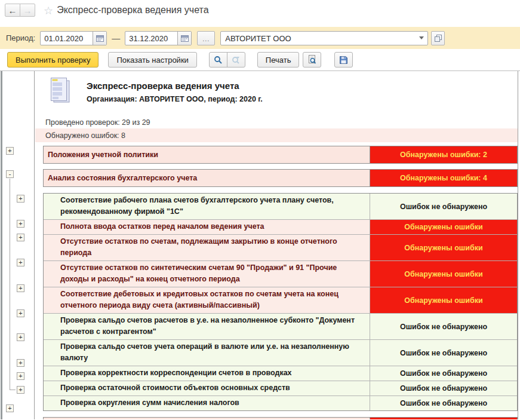  Describe the element at coordinates (344, 60) in the screenshot. I see `save-icon` at that location.